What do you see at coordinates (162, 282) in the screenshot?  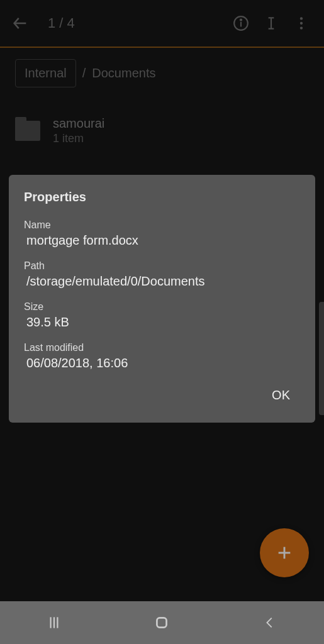 I see `prop-path-value: /storage/emulated/0/Documents` at bounding box center [162, 282].